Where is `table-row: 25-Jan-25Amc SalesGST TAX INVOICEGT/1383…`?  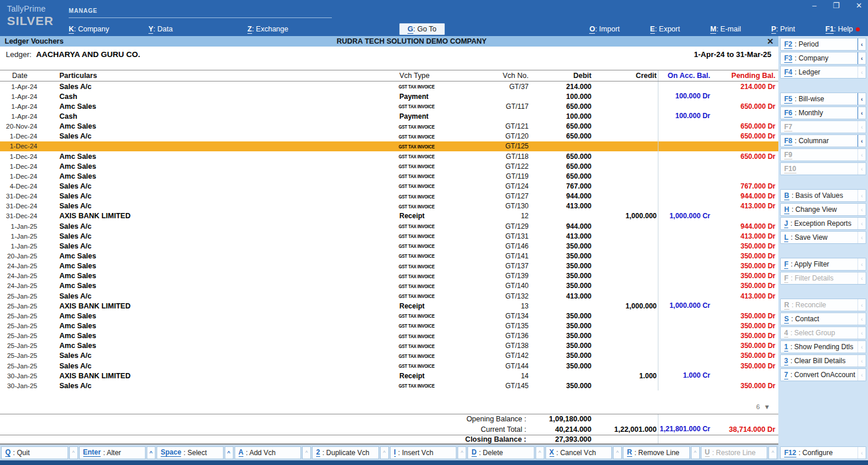 table-row: 25-Jan-25Amc SalesGST TAX INVOICEGT/1383… is located at coordinates (389, 346).